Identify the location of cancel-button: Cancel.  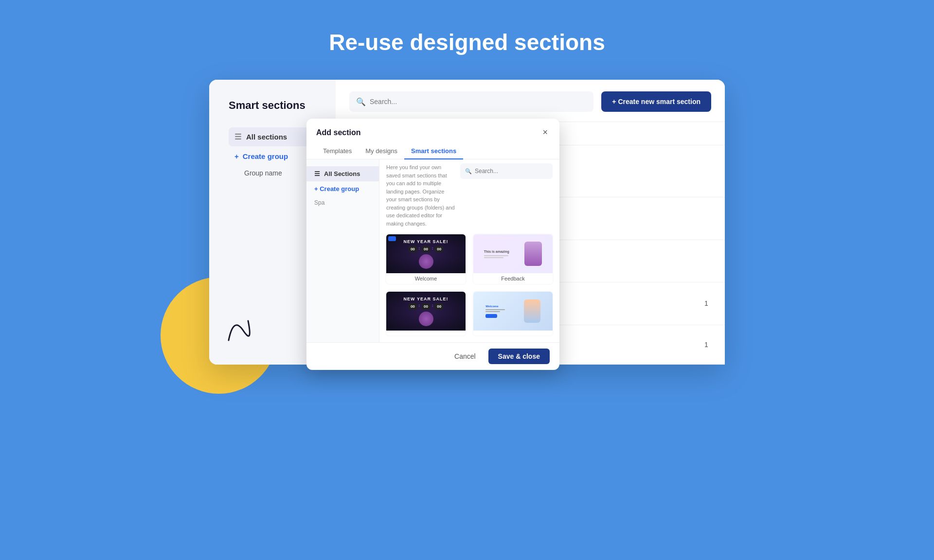
(465, 356).